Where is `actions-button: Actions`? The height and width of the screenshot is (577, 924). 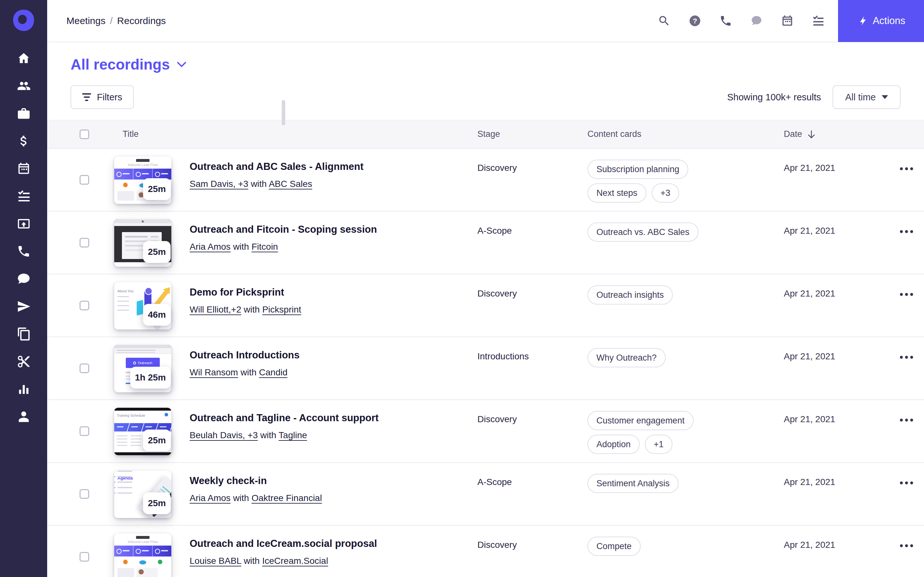
actions-button: Actions is located at coordinates (881, 21).